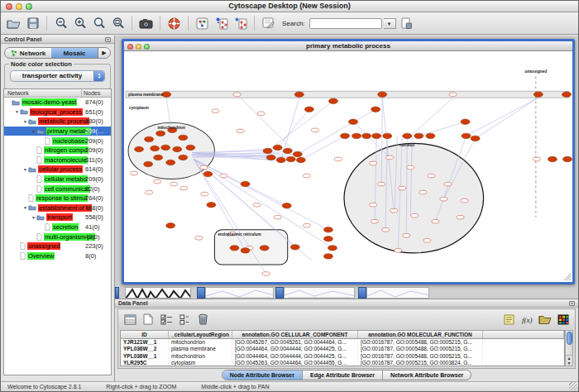 This screenshot has width=579, height=392. I want to click on search-input, so click(346, 23).